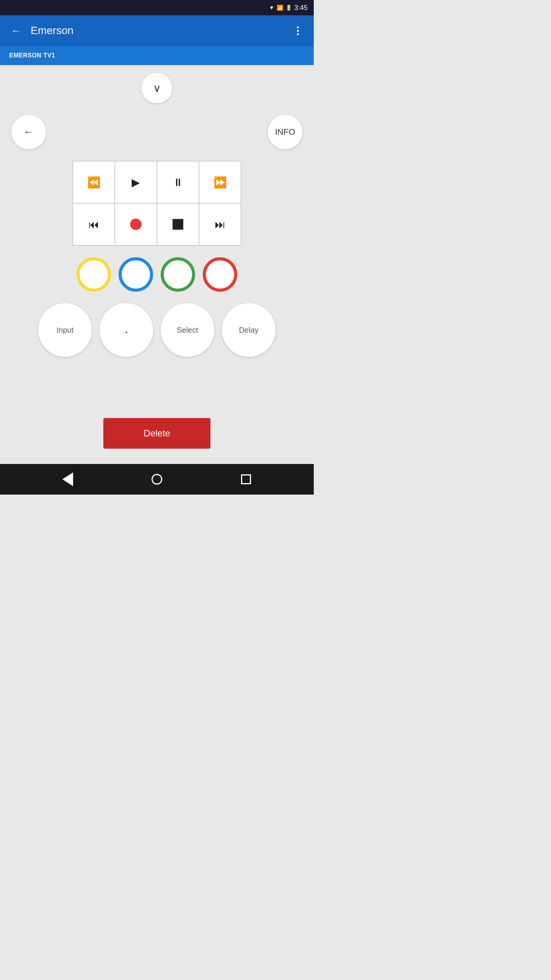 The height and width of the screenshot is (980, 551). What do you see at coordinates (157, 88) in the screenshot?
I see `chevron-down-icon: ∨` at bounding box center [157, 88].